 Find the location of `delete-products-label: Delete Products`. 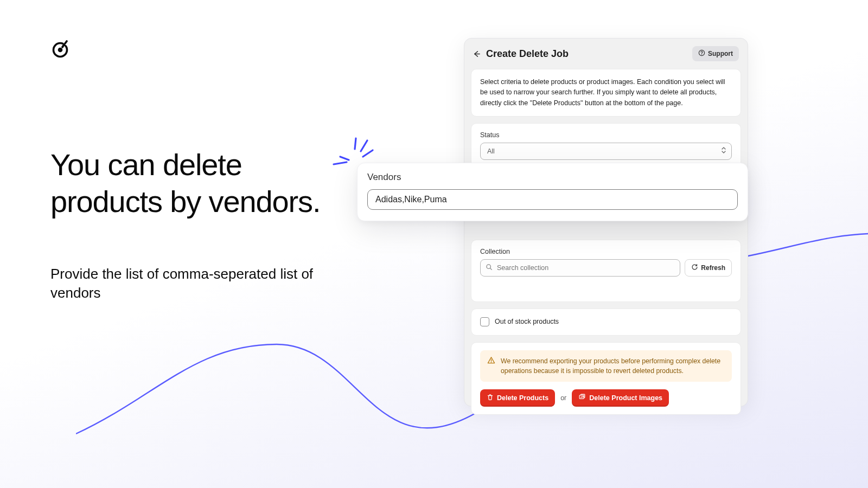

delete-products-label: Delete Products is located at coordinates (523, 398).